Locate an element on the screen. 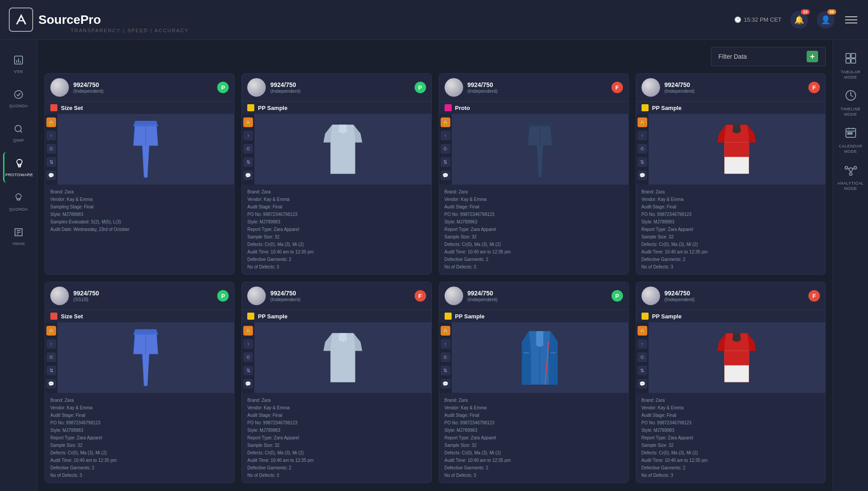 This screenshot has width=868, height=491. calendar-mode-button: CALENDAR MODE is located at coordinates (851, 140).